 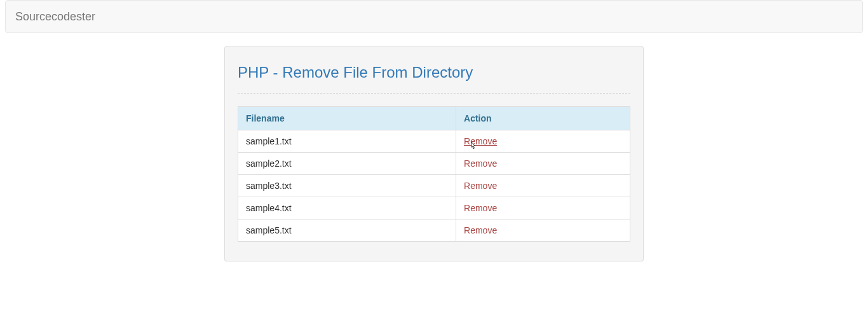 What do you see at coordinates (435, 209) in the screenshot?
I see `table-row: sample4.txt Remove` at bounding box center [435, 209].